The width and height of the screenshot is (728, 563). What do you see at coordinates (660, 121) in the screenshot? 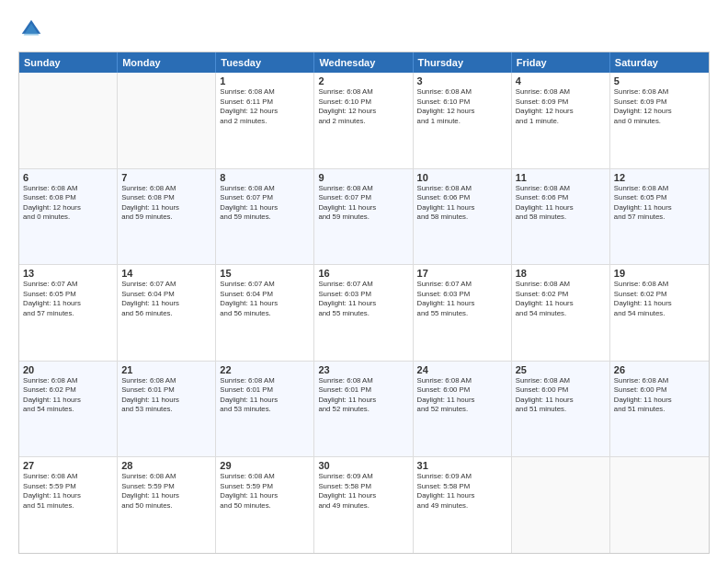
I see `calendar-cell-0-6: 5Sunrise: 6:08 AMSunset: 6:09 PMDaylight…` at bounding box center [660, 121].